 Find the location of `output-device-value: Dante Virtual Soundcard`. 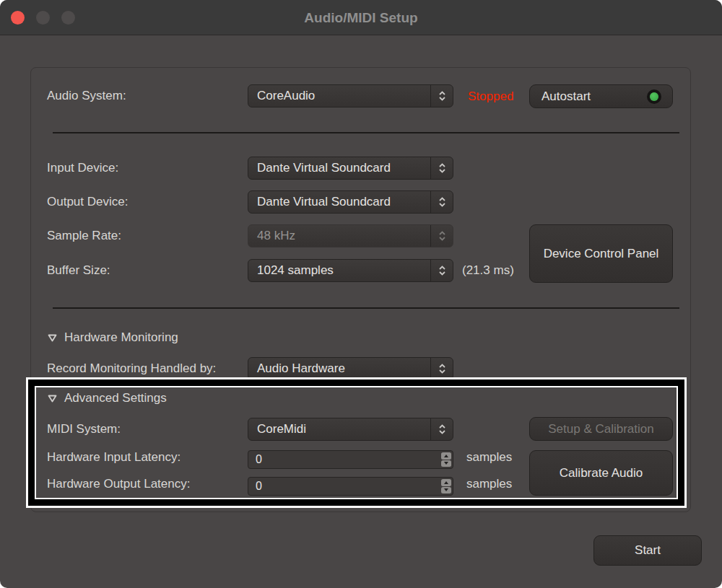

output-device-value: Dante Virtual Soundcard is located at coordinates (323, 202).